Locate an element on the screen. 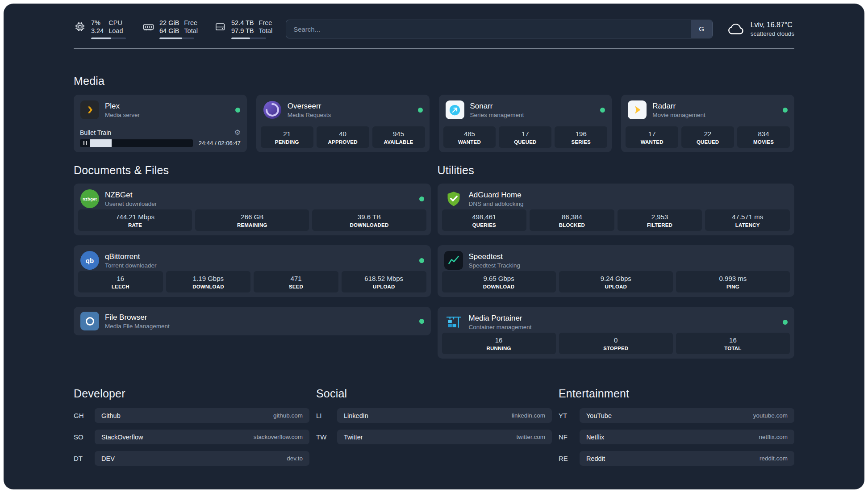 Image resolution: width=868 pixels, height=493 pixels. resource-widgets: 7% 3.24 CPU Load is located at coordinates (173, 29).